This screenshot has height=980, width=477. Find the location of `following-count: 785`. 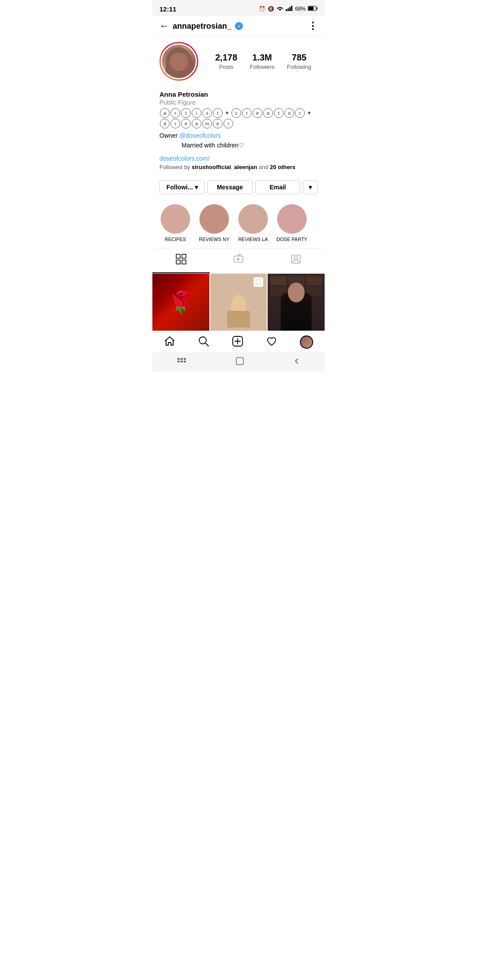

following-count: 785 is located at coordinates (299, 57).